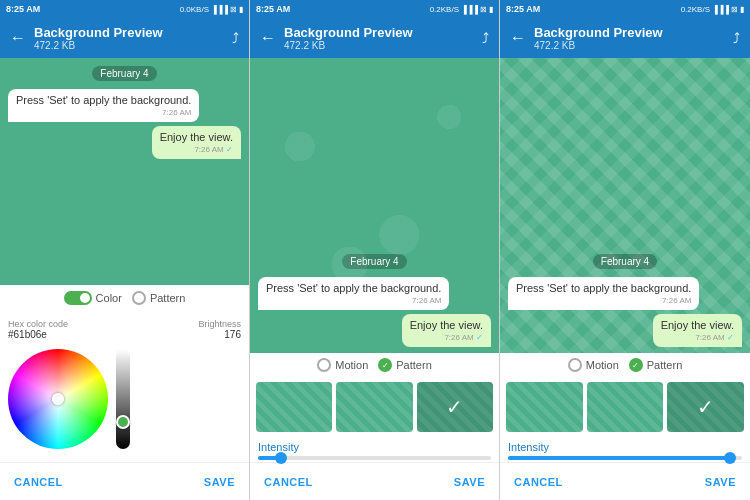  I want to click on top-bar-3: ← Background Preview 472.2 KB ⤴, so click(625, 38).